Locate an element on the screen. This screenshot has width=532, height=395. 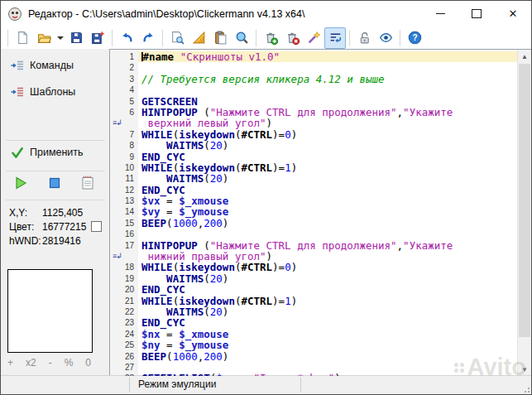
hwnd-label: hWND: is located at coordinates (26, 241).